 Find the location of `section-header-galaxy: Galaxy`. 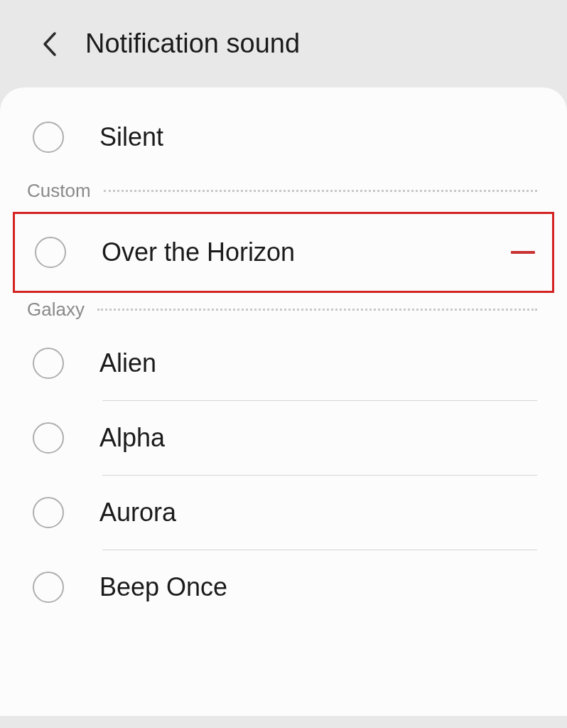

section-header-galaxy: Galaxy is located at coordinates (284, 313).